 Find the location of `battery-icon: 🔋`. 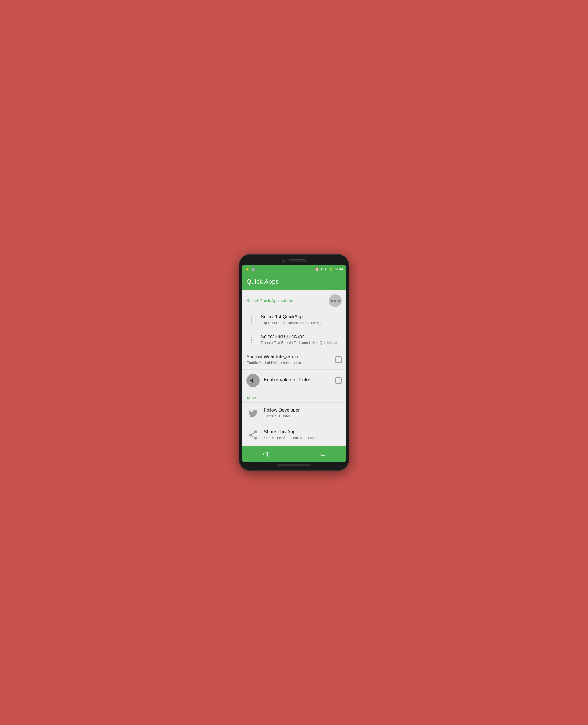

battery-icon: 🔋 is located at coordinates (331, 269).